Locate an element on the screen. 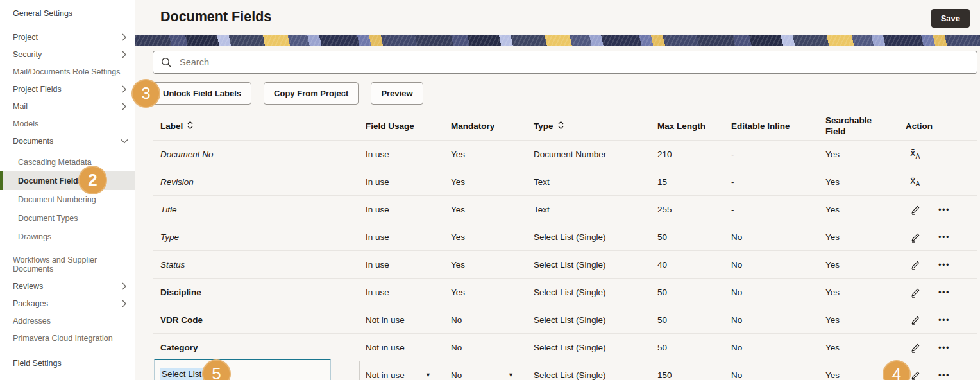  cell-label: Document No is located at coordinates (259, 154).